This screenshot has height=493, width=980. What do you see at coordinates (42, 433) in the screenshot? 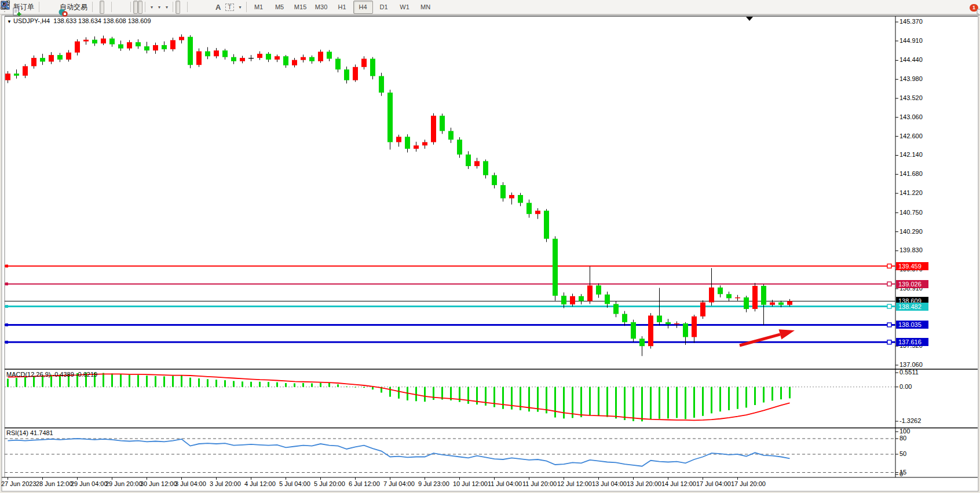
I see `rsi-value: 41.7481` at bounding box center [42, 433].